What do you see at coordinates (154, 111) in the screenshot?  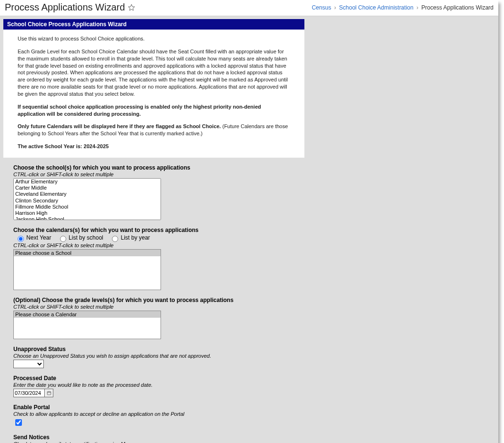 I see `intro-sequential: If sequential school choice application …` at bounding box center [154, 111].